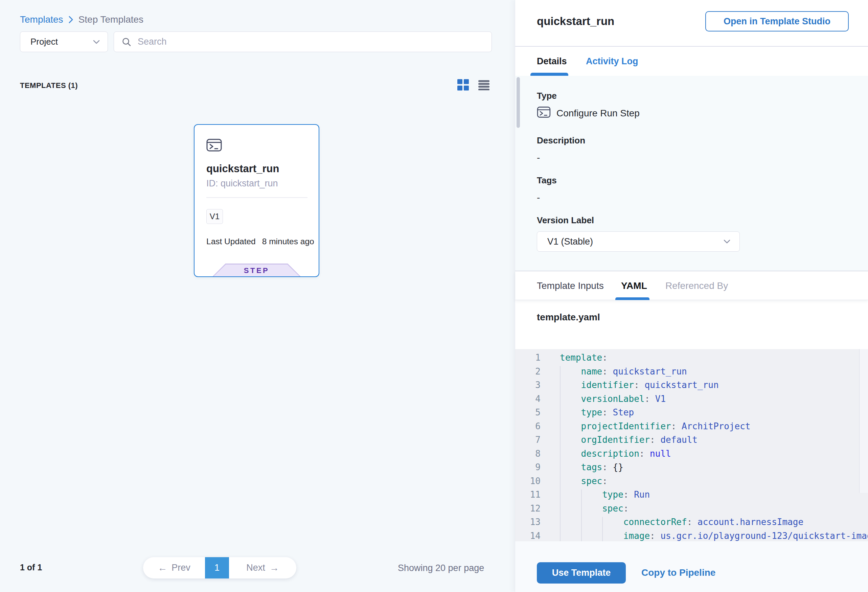  Describe the element at coordinates (692, 445) in the screenshot. I see `yaml-editor: 1template:2name: quickstart_run3identifi…` at that location.